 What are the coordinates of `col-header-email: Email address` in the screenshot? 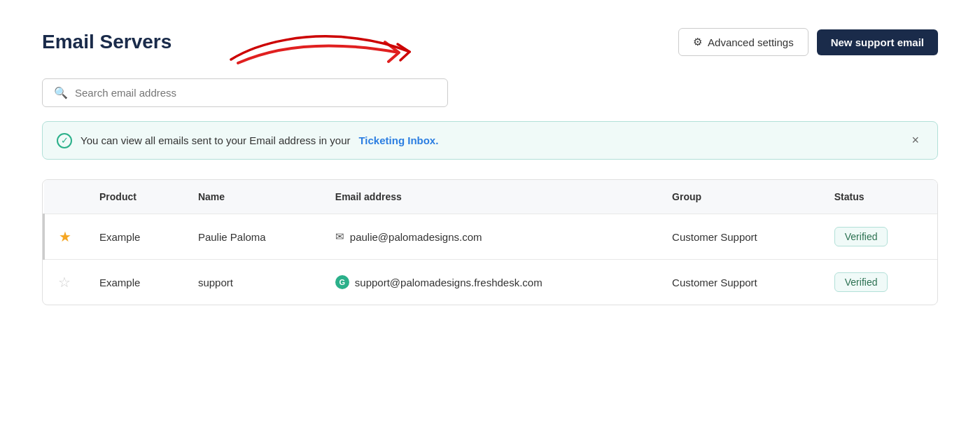 It's located at (490, 197).